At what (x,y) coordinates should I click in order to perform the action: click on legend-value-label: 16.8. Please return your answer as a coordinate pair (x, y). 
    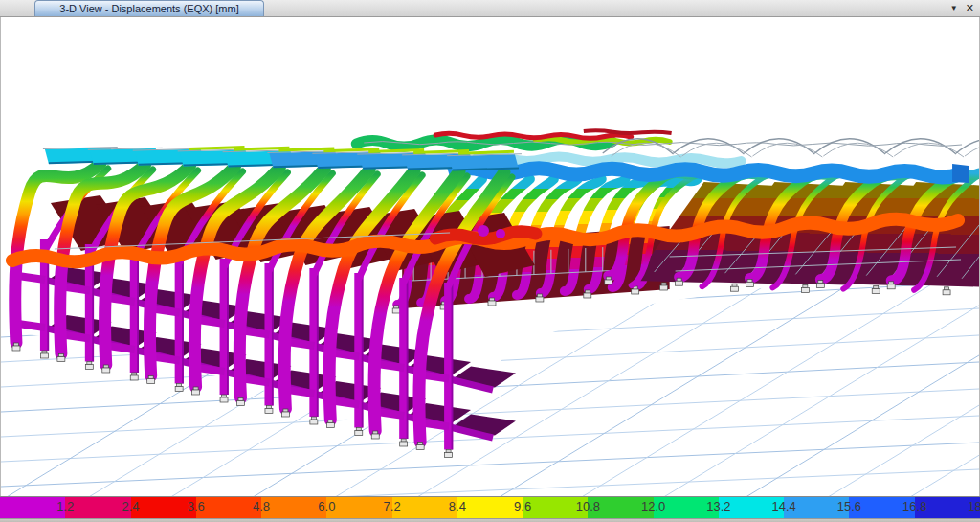
    Looking at the image, I should click on (915, 506).